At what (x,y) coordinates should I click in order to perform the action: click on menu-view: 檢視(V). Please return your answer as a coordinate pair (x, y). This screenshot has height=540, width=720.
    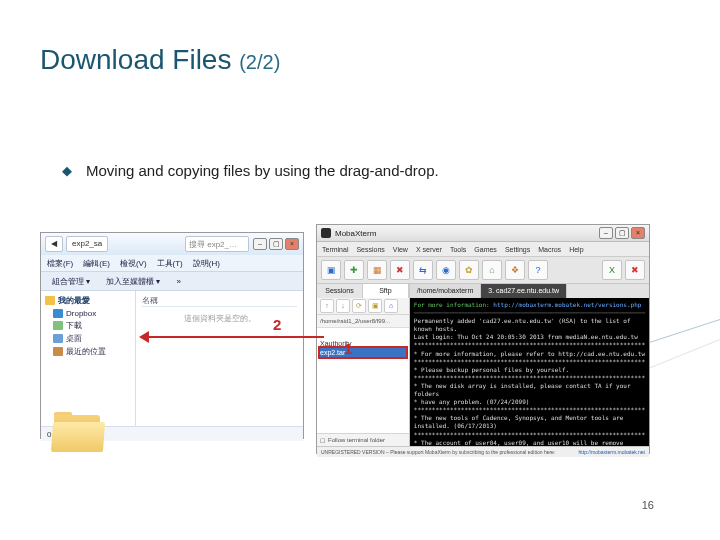
    Looking at the image, I should click on (134, 264).